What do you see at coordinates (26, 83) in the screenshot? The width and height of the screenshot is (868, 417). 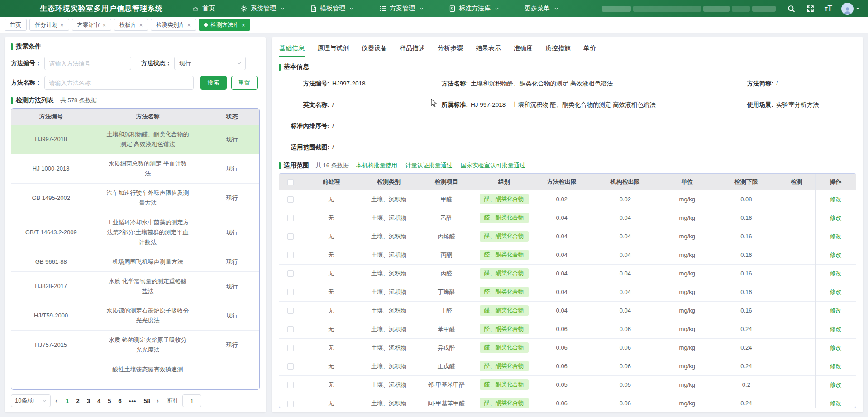 I see `method-name-label: 方法名称：` at bounding box center [26, 83].